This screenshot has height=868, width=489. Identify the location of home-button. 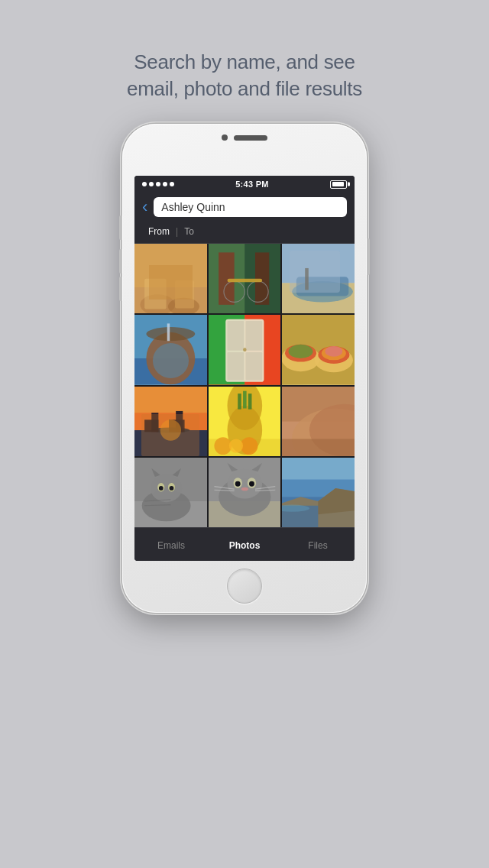
(244, 586).